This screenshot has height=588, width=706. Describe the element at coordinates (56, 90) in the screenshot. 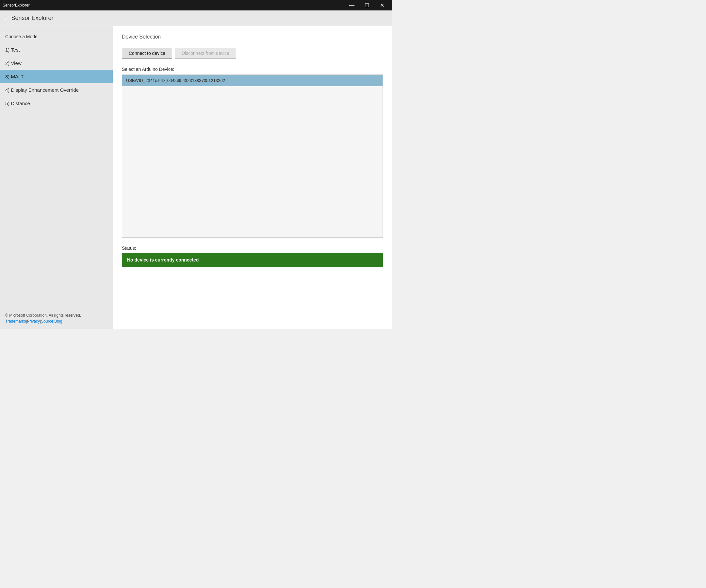

I see `sidebar-item-display: 4) Display Enhancement Override` at that location.